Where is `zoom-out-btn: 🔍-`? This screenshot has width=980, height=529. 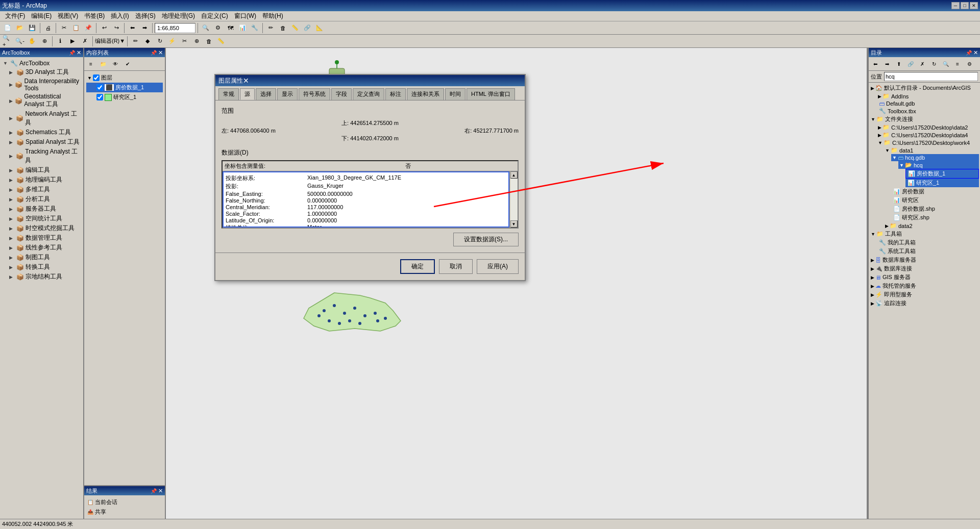 zoom-out-btn: 🔍- is located at coordinates (20, 41).